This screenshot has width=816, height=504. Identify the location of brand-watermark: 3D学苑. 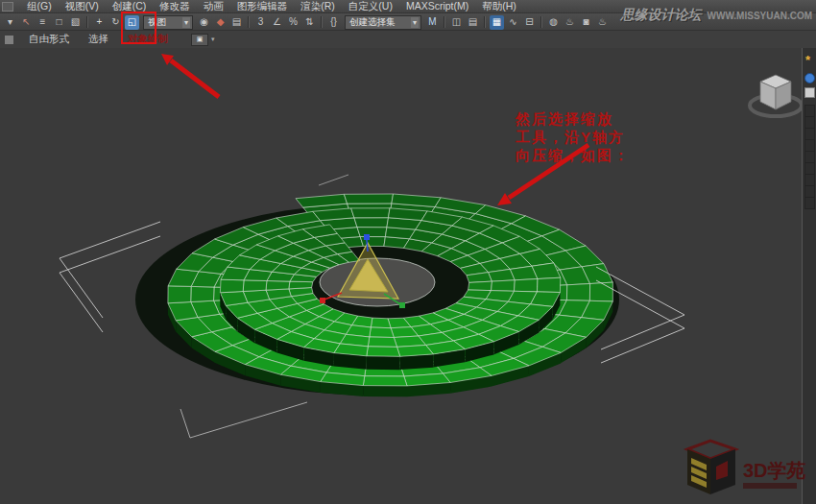
(738, 469).